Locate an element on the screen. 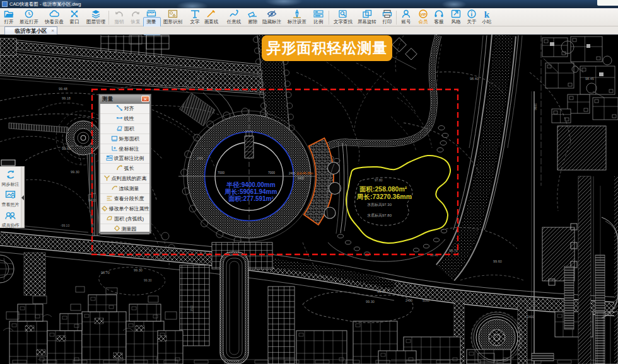 This screenshot has width=618, height=364. svg-text: 总长46.35m is located at coordinates (305, 173).